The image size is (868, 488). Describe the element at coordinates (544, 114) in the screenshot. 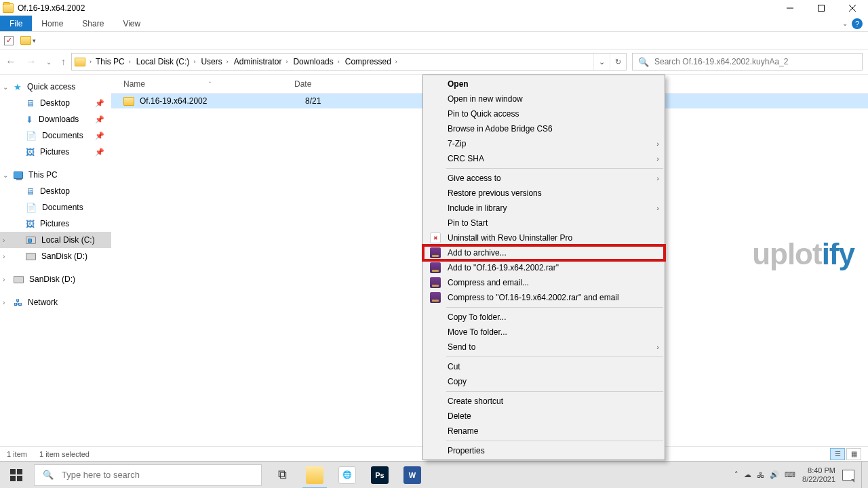

I see `ctx-pin-quick: Pin to Quick access` at that location.